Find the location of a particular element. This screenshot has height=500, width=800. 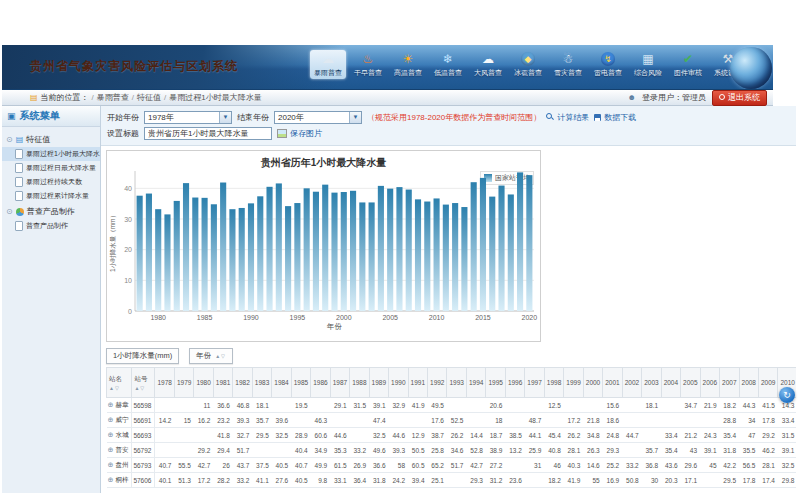

value-cell: 29.4 is located at coordinates (222, 450).